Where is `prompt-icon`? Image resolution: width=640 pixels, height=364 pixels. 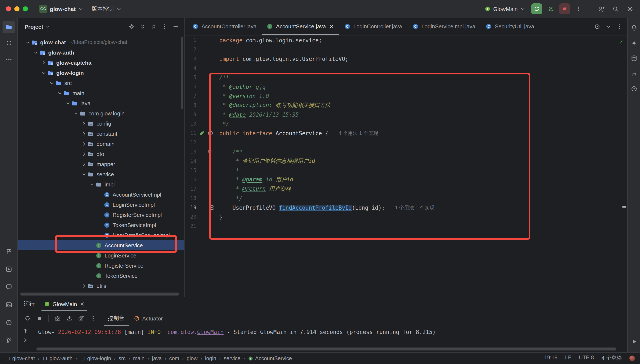
prompt-icon is located at coordinates (26, 340).